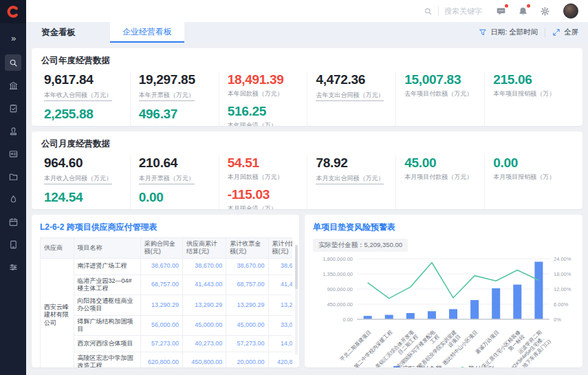 The height and width of the screenshot is (375, 588). What do you see at coordinates (442, 169) in the screenshot?
I see `kpi-item: 45.00本月项目付款额（万元）` at bounding box center [442, 169].